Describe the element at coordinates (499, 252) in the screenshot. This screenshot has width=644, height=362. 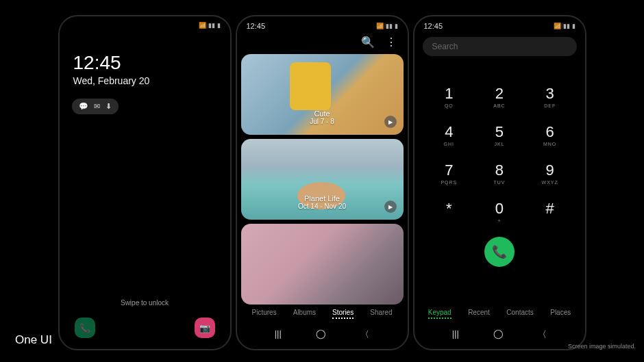
I see `call-button: 📞` at that location.